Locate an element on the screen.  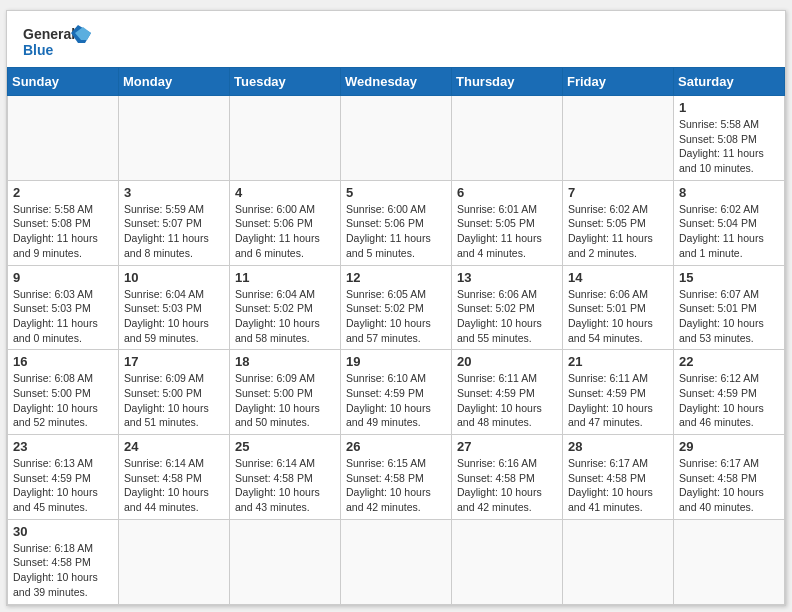
day-number: 15 is located at coordinates (729, 278).